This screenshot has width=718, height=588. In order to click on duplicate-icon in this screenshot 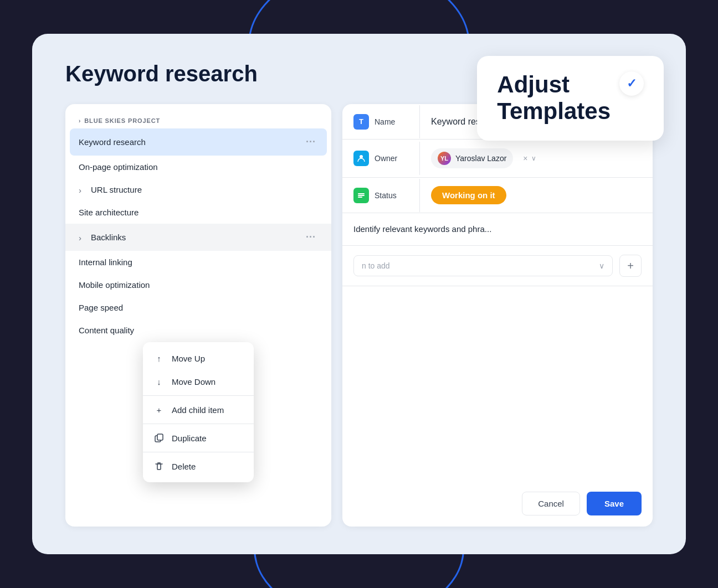, I will do `click(159, 438)`.